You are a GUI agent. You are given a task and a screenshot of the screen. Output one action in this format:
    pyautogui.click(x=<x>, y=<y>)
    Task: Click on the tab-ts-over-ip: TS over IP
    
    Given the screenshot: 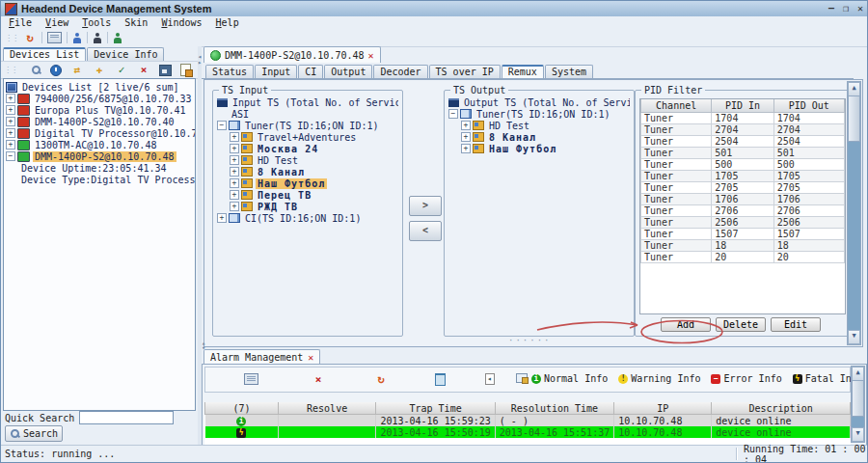 What is the action you would take?
    pyautogui.click(x=465, y=71)
    